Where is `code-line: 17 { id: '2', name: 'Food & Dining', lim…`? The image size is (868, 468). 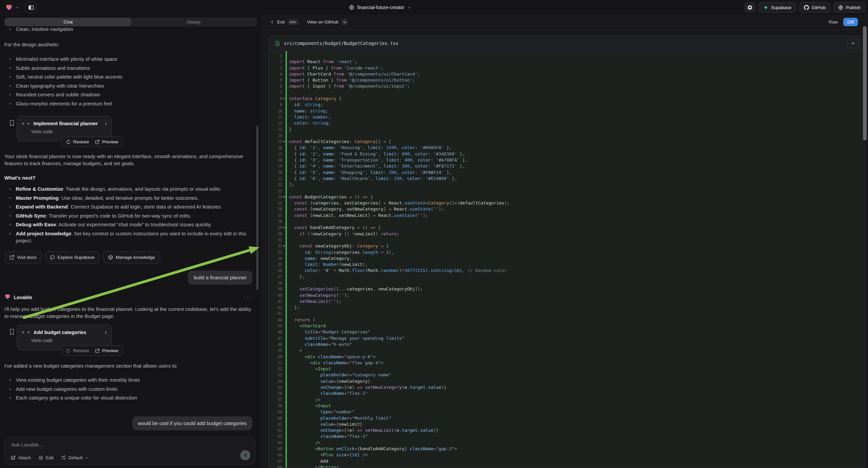
code-line: 17 { id: '2', name: 'Food & Dining', lim… is located at coordinates (567, 154).